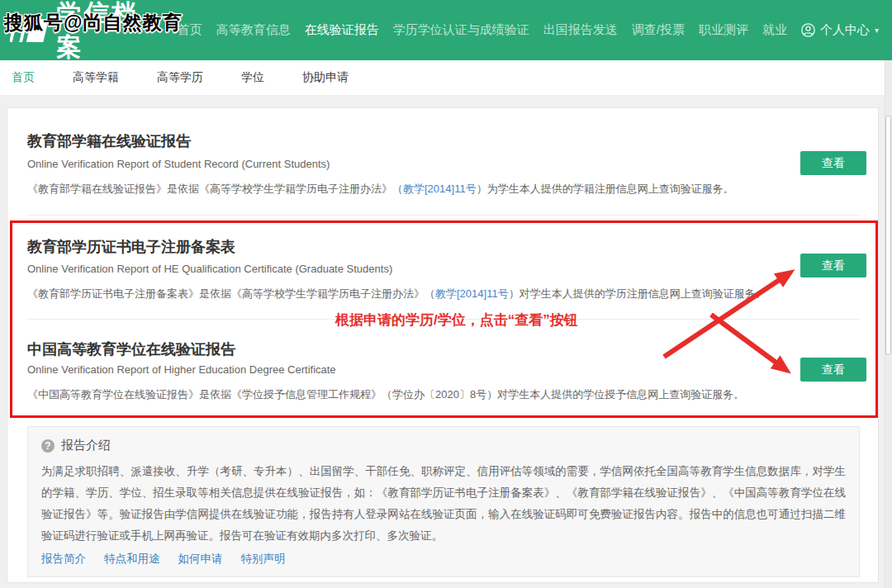 This screenshot has height=588, width=892. Describe the element at coordinates (581, 30) in the screenshot. I see `nav-abroad-report-sending: 出国报告发送` at that location.